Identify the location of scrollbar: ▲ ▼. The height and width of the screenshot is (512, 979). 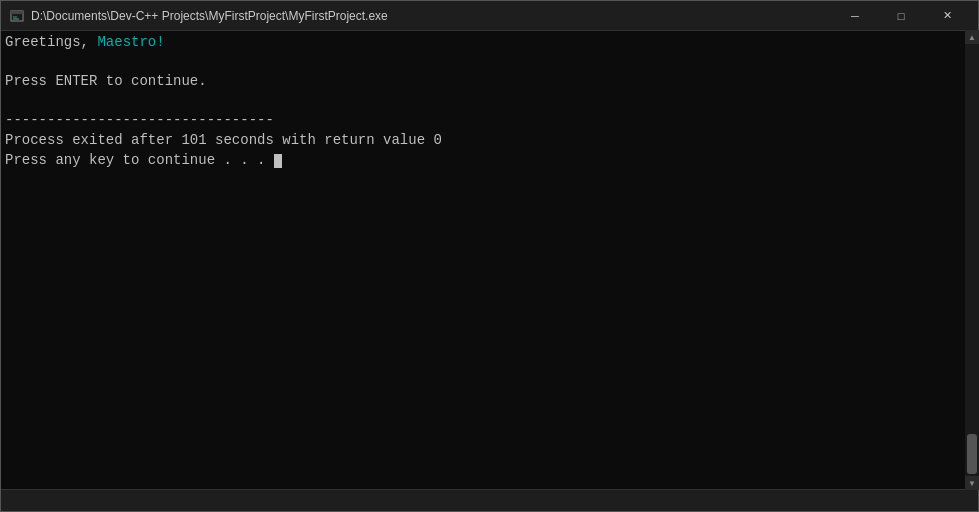
(972, 260).